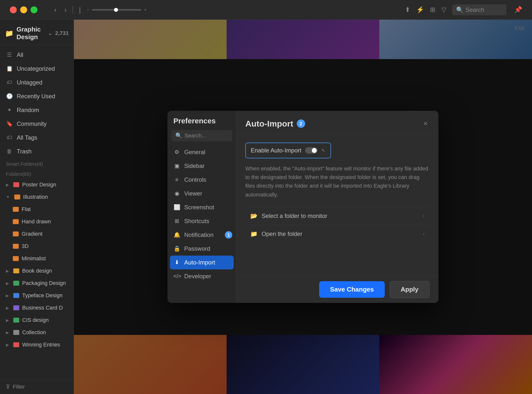 The image size is (532, 394). I want to click on zoom-plus: +, so click(145, 10).